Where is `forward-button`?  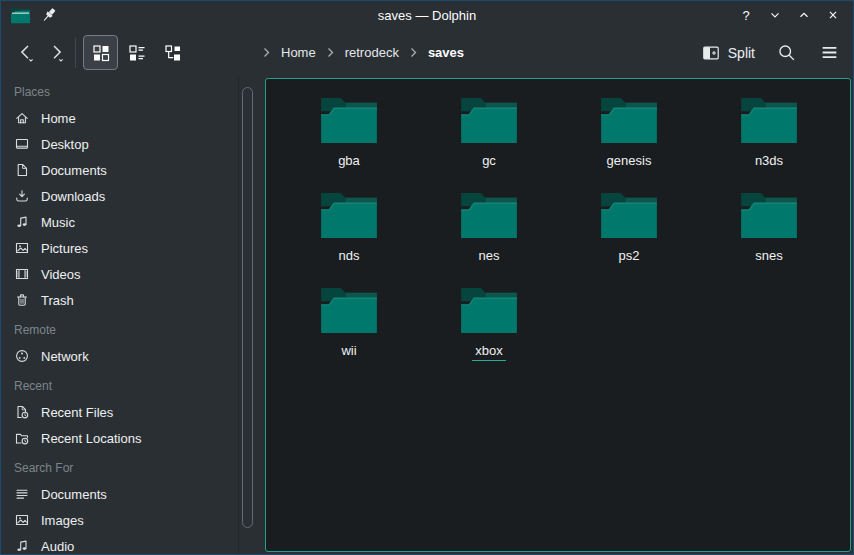
forward-button is located at coordinates (56, 53).